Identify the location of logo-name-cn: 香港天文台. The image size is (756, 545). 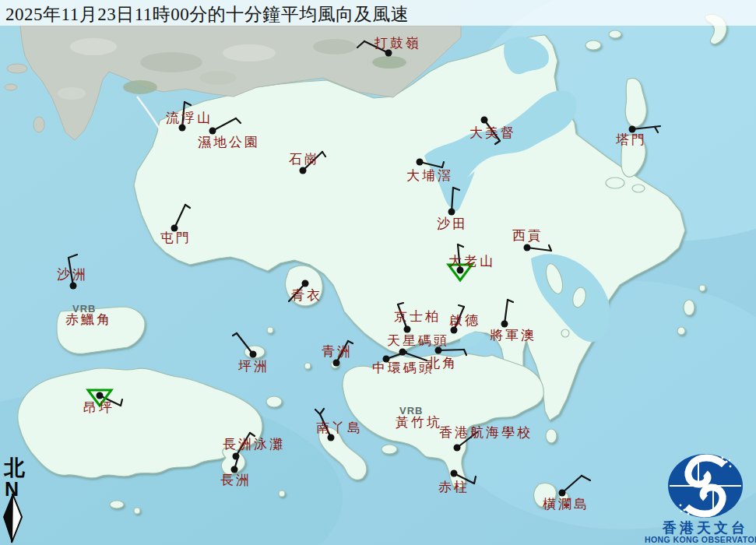
(705, 528).